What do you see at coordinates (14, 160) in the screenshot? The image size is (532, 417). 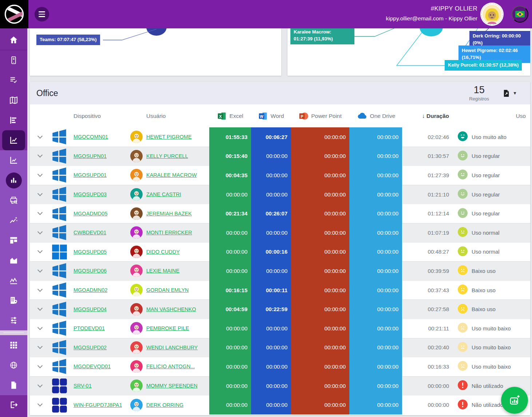 I see `sidebar-item-trend-chart` at bounding box center [14, 160].